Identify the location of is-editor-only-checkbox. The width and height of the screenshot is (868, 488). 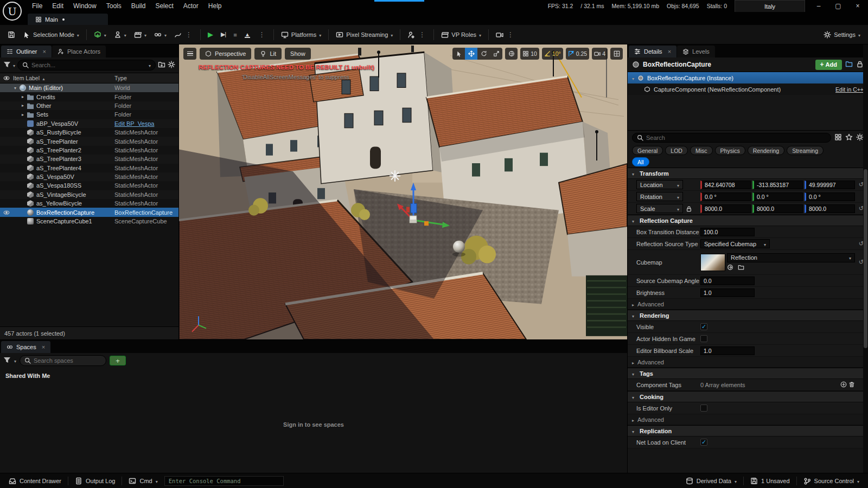
(704, 408).